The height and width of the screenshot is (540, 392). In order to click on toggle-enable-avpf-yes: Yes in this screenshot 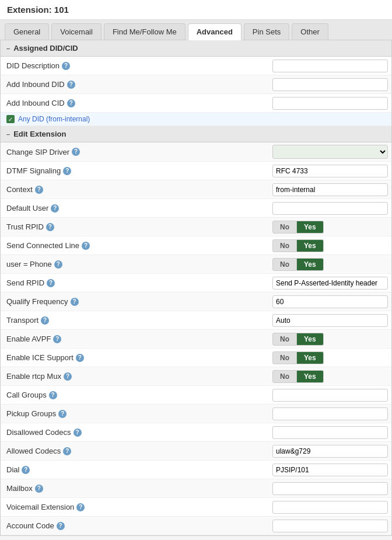, I will do `click(310, 339)`.